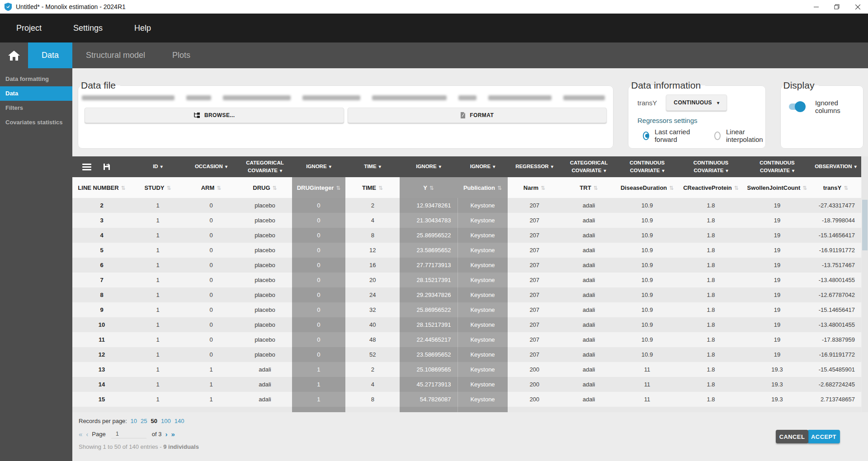 The height and width of the screenshot is (461, 868). I want to click on table-cell: 48, so click(373, 340).